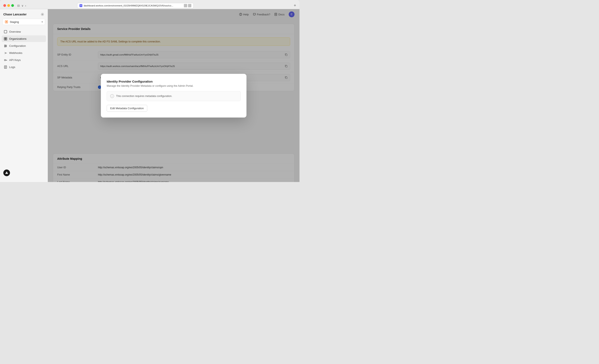 The width and height of the screenshot is (599, 364). What do you see at coordinates (24, 173) in the screenshot?
I see `sidebar-bottom` at bounding box center [24, 173].